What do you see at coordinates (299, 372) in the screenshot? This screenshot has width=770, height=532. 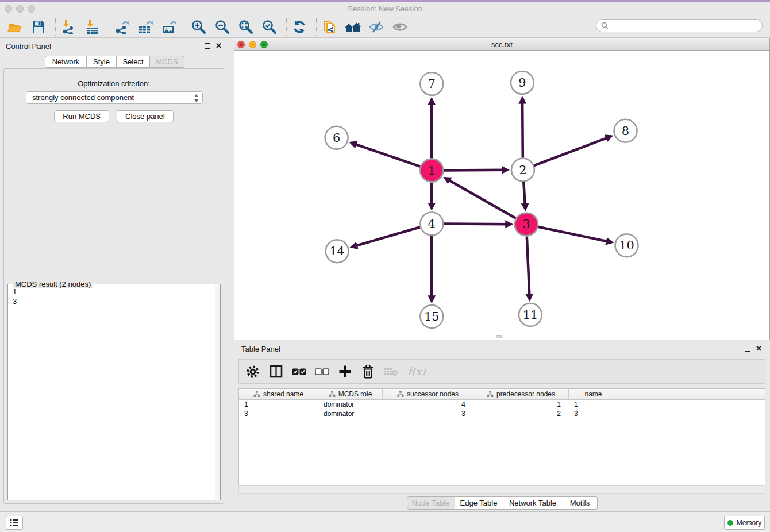 I see `select-all-button` at bounding box center [299, 372].